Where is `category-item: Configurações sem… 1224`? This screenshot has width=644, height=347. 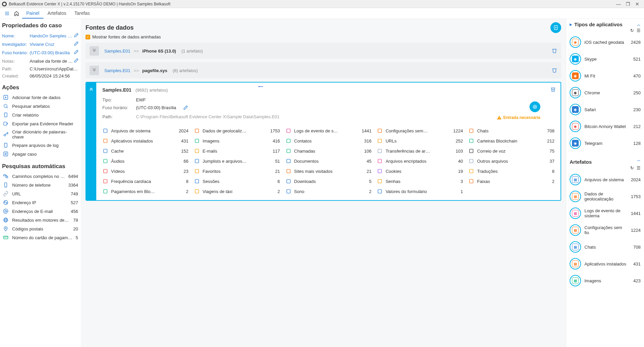 category-item: Configurações sem… 1224 is located at coordinates (420, 131).